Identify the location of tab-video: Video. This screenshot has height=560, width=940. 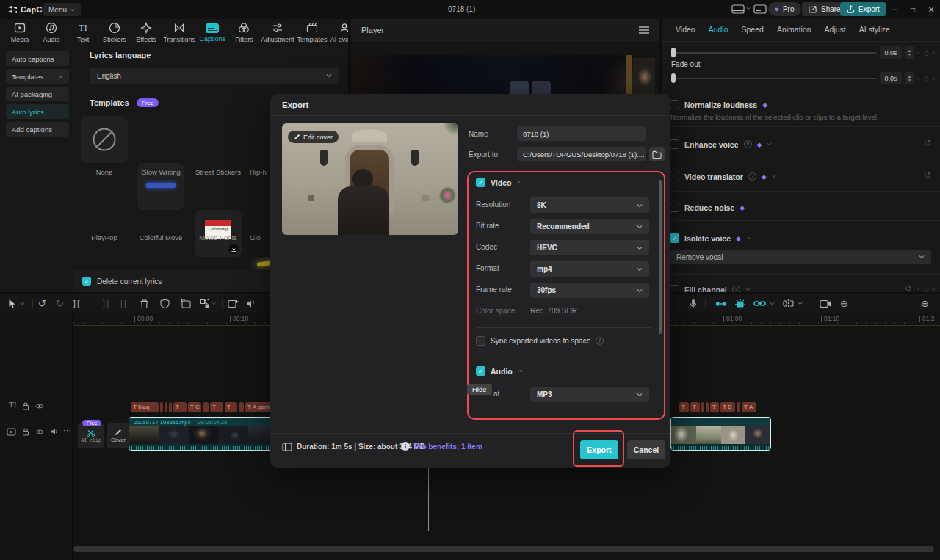
(686, 29).